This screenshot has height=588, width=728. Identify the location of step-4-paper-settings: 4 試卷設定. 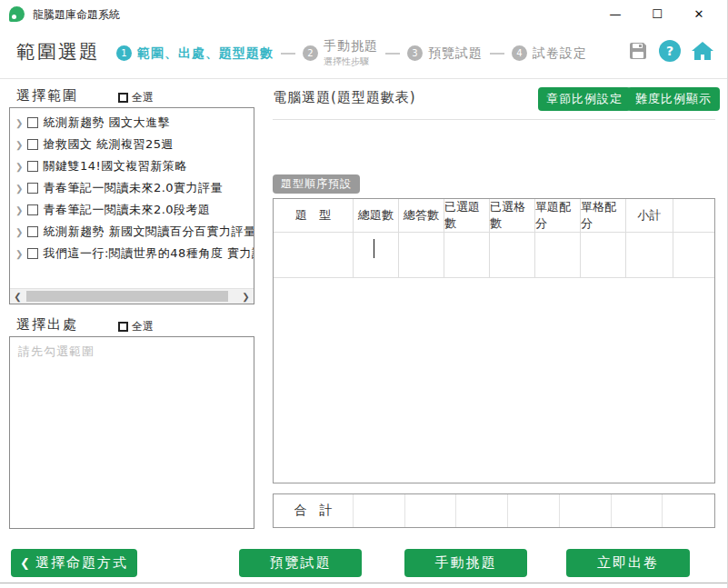
(549, 54).